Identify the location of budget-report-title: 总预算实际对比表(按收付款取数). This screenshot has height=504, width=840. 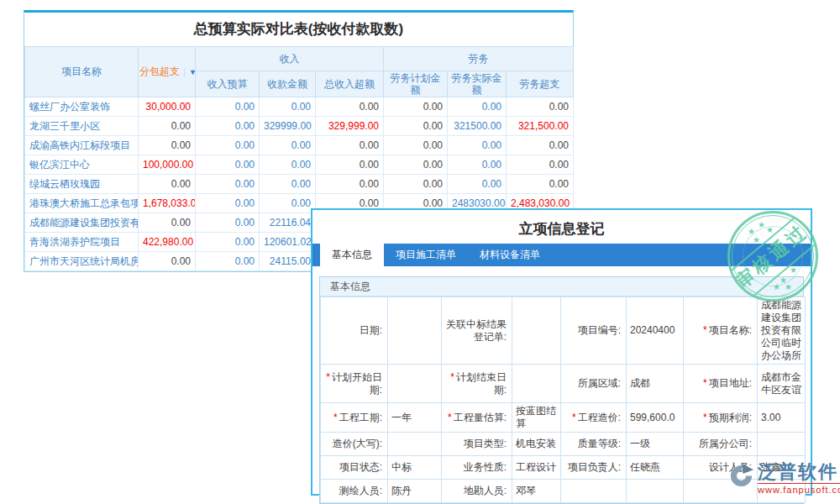
(299, 29).